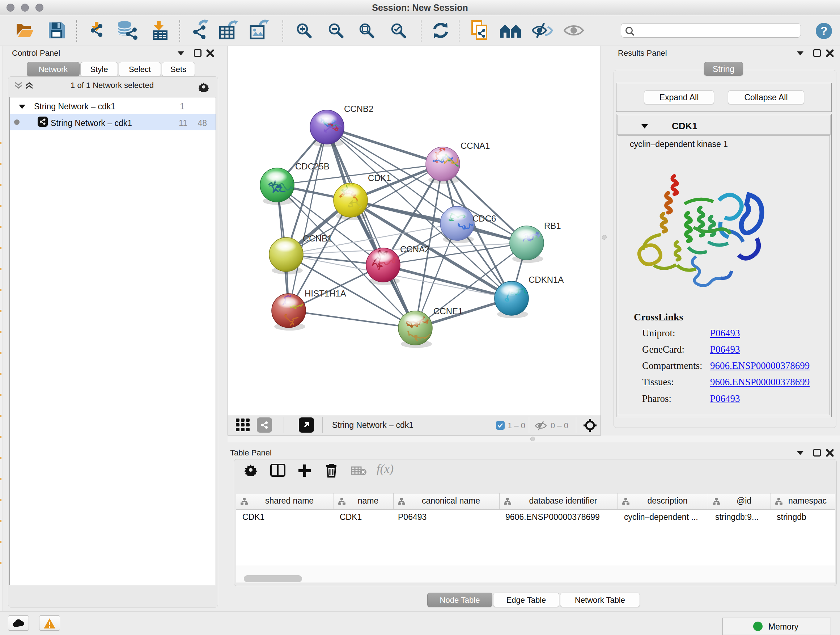  I want to click on svg-text: CDK1, so click(380, 178).